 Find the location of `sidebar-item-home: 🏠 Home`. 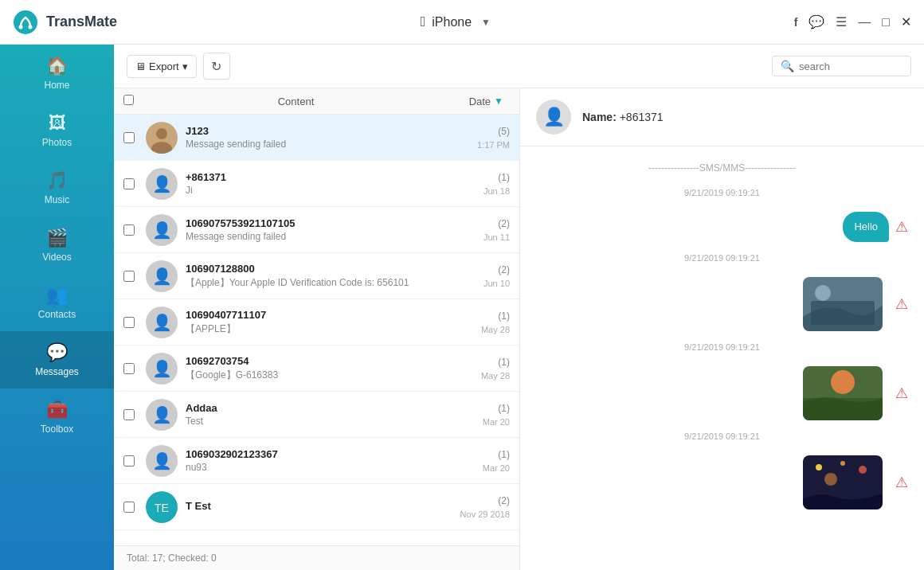

sidebar-item-home: 🏠 Home is located at coordinates (57, 73).